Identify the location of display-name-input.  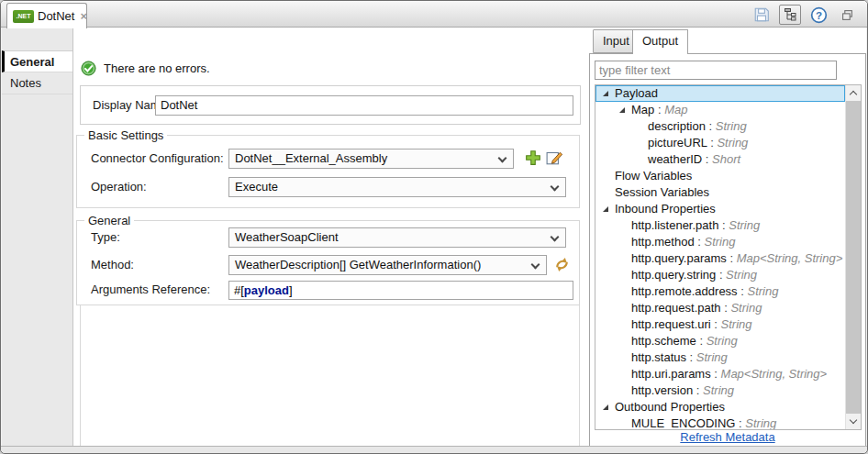
(364, 105).